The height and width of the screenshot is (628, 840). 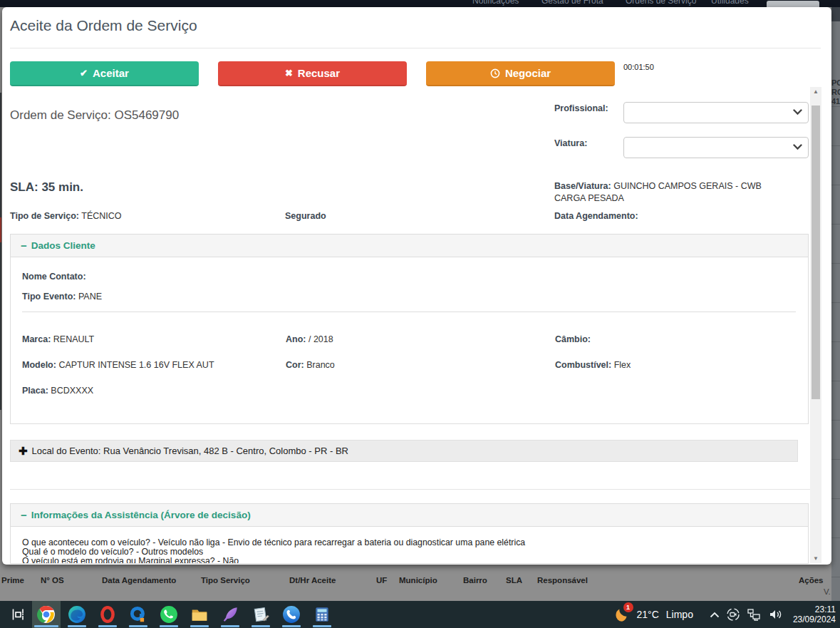 What do you see at coordinates (404, 451) in the screenshot?
I see `local-evento-bar: ✚ Local do Evento: Rua Venâncio Trevisan…` at bounding box center [404, 451].